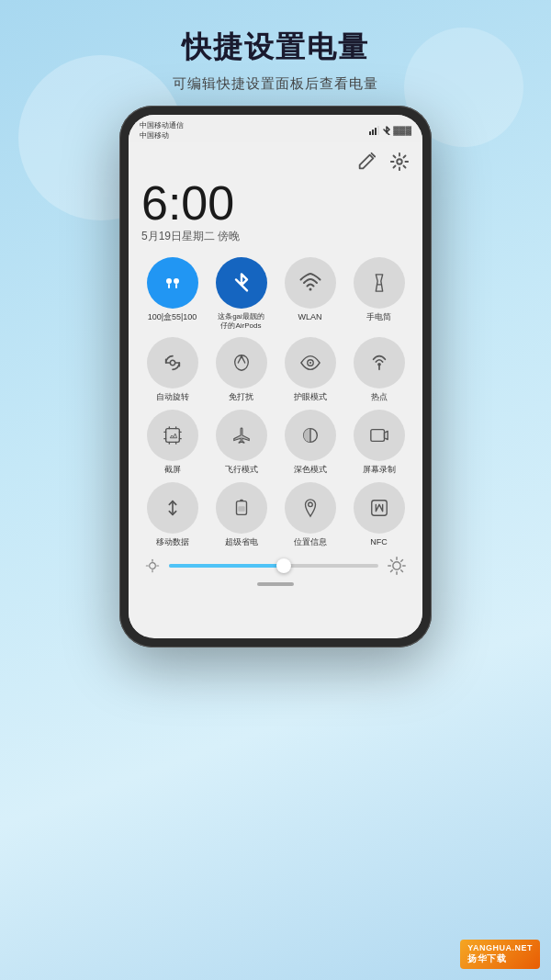 The width and height of the screenshot is (551, 980). I want to click on status-bar-carrier: 中国移动通信 中国移动, so click(162, 130).